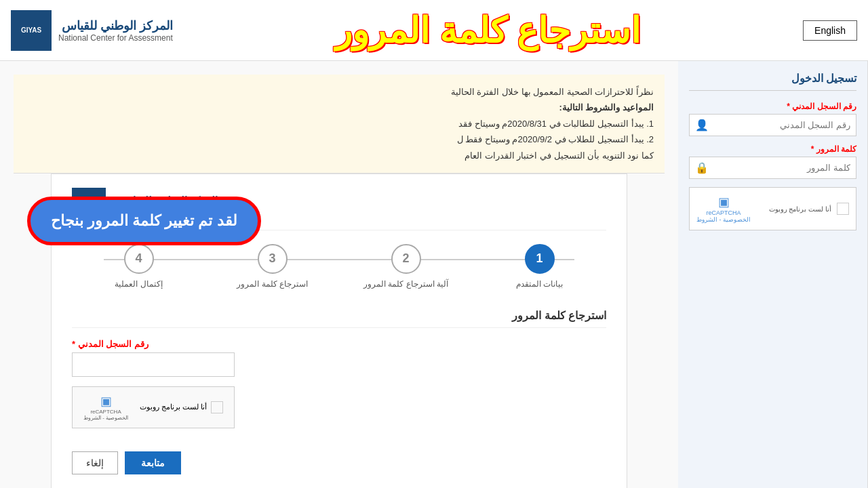  I want to click on sidebar-password-input-wrapper: 🔒, so click(773, 168).